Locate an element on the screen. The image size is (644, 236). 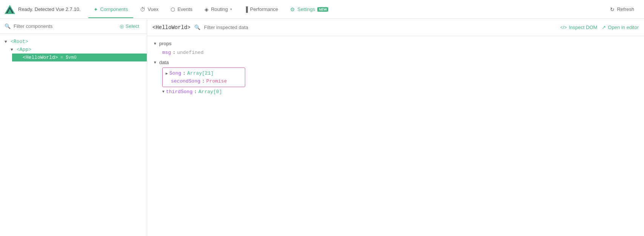
nav-routing: ◈ Routing ▾ is located at coordinates (218, 9).